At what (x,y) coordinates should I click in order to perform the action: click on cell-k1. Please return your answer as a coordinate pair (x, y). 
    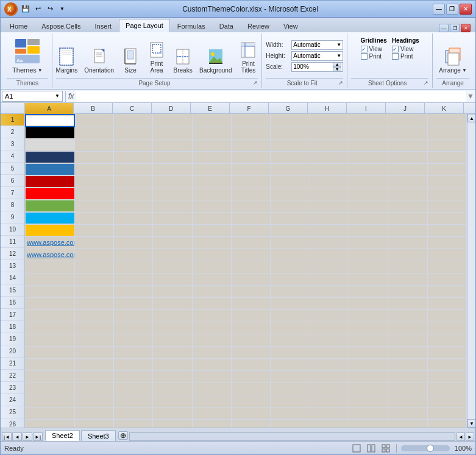
    Looking at the image, I should click on (447, 121).